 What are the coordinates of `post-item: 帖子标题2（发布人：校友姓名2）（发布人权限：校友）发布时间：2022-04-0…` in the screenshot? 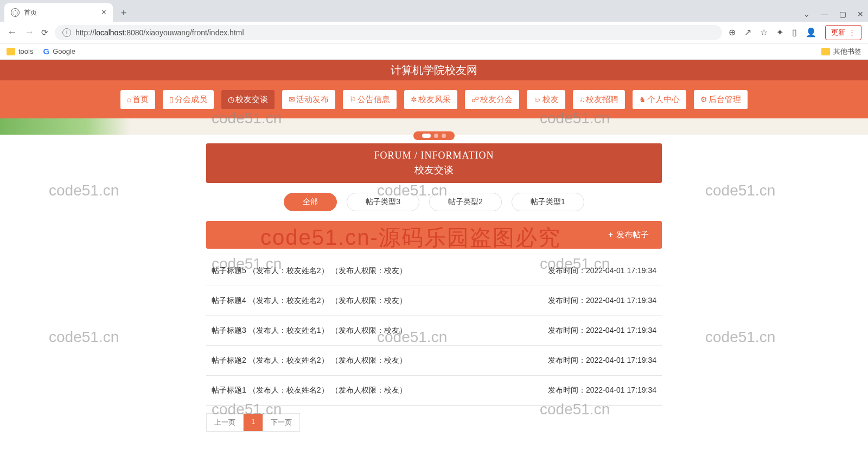 It's located at (434, 361).